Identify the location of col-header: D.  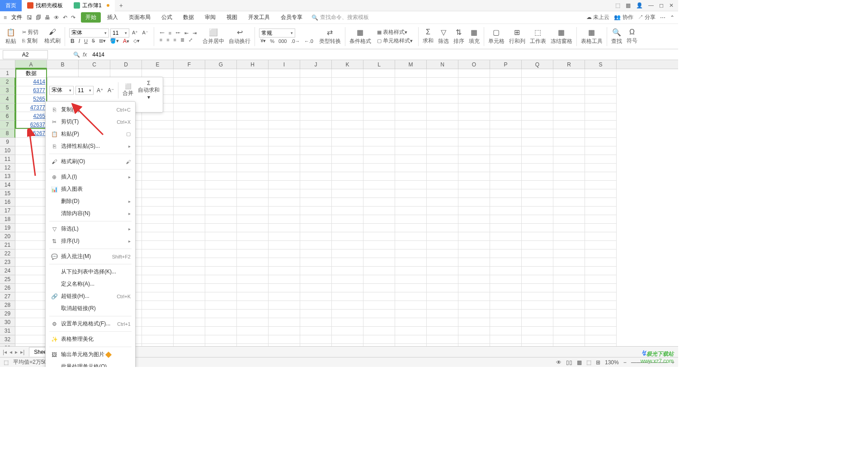
(126, 64).